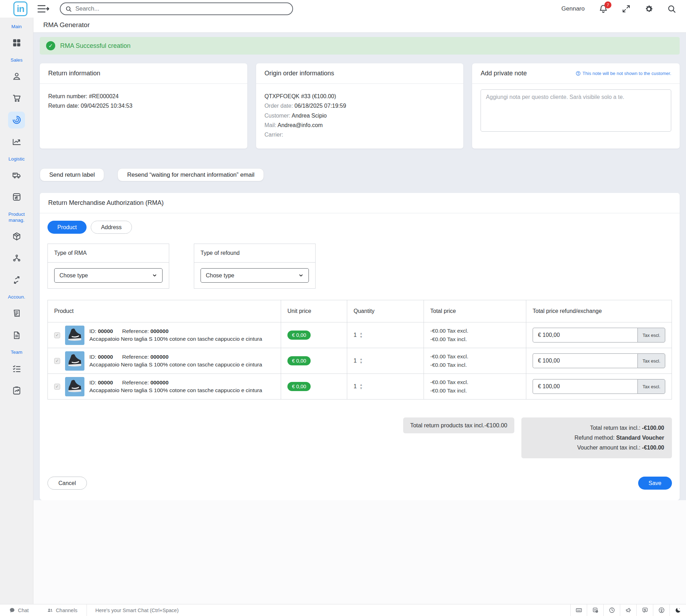  I want to click on announcements-megaphone-icon, so click(628, 610).